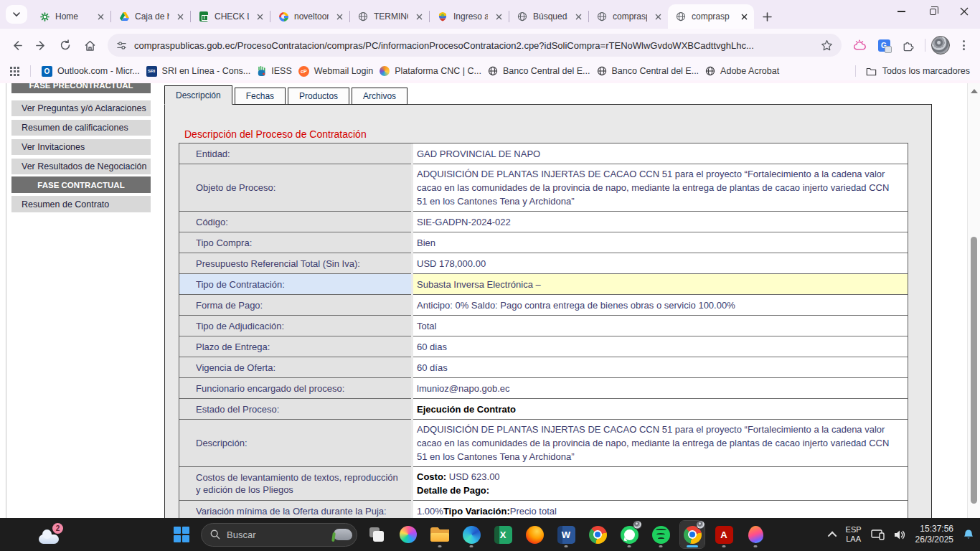  Describe the element at coordinates (941, 45) in the screenshot. I see `profile-avatar` at that location.